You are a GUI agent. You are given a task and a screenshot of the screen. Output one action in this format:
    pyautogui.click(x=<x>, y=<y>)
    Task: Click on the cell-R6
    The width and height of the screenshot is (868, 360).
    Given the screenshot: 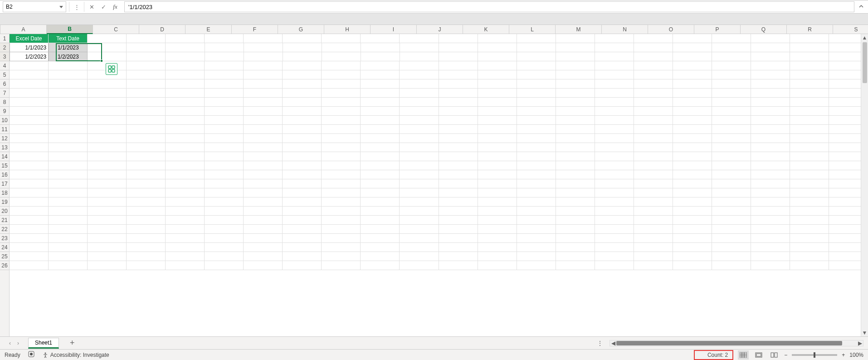 What is the action you would take?
    pyautogui.click(x=692, y=84)
    